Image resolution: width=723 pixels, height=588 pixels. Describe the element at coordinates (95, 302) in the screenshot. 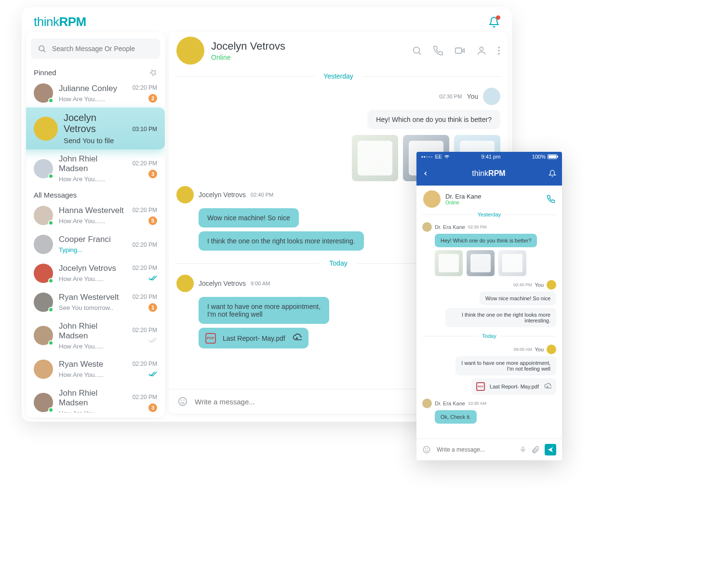

I see `conversation-item: Ryan Westervelt See You tomorrow.. 02:20…` at that location.